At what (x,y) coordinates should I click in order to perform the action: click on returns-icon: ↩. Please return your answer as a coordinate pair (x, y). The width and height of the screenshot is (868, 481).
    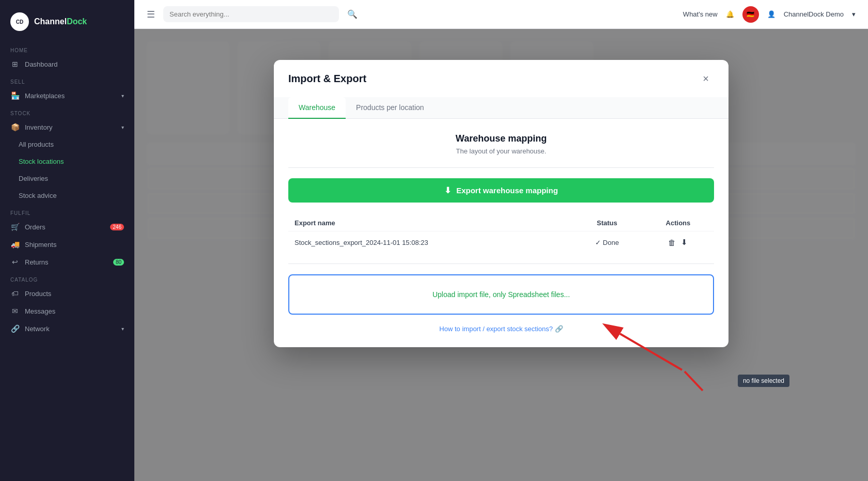
    Looking at the image, I should click on (15, 262).